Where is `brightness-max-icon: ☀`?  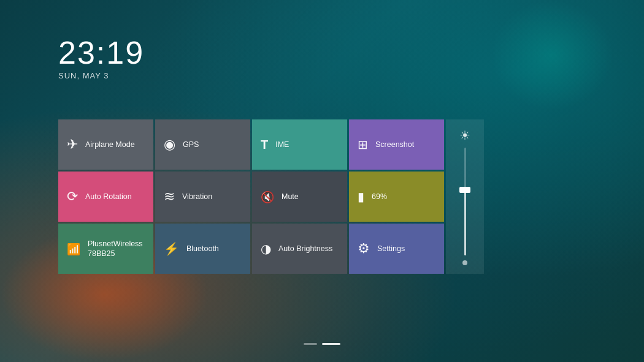
brightness-max-icon: ☀ is located at coordinates (465, 135).